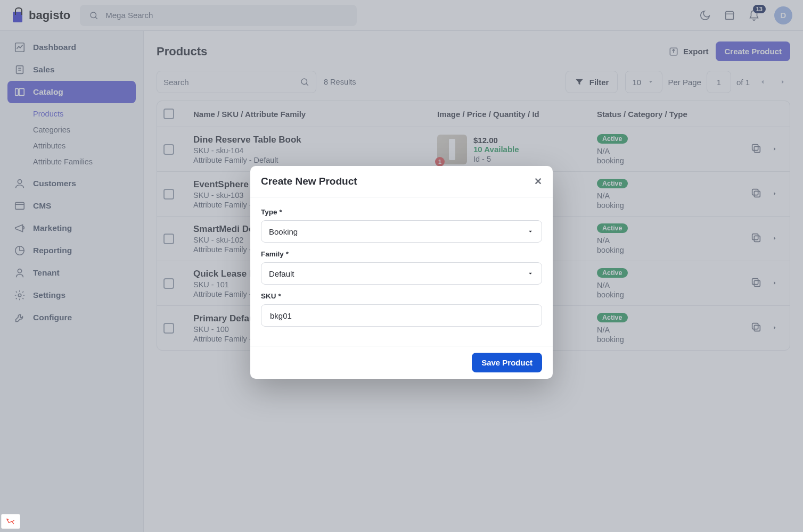  I want to click on sku-label: SKU*, so click(401, 296).